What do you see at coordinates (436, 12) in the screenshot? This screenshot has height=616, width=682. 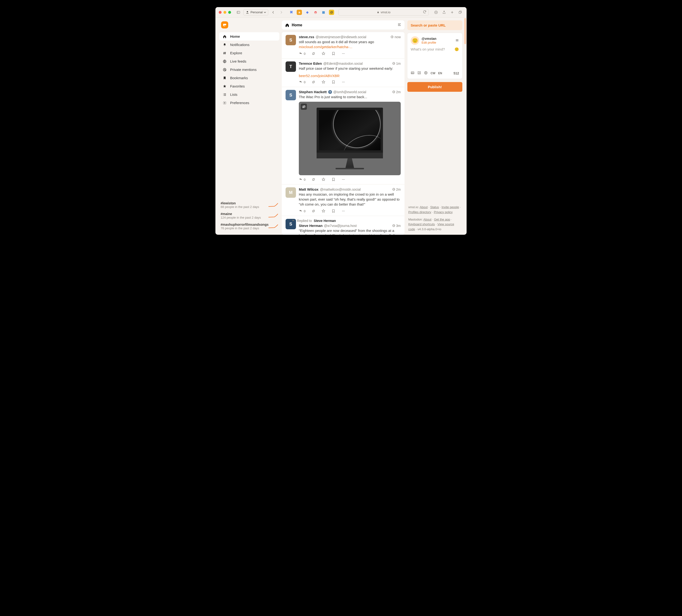 I see `downloads-button` at bounding box center [436, 12].